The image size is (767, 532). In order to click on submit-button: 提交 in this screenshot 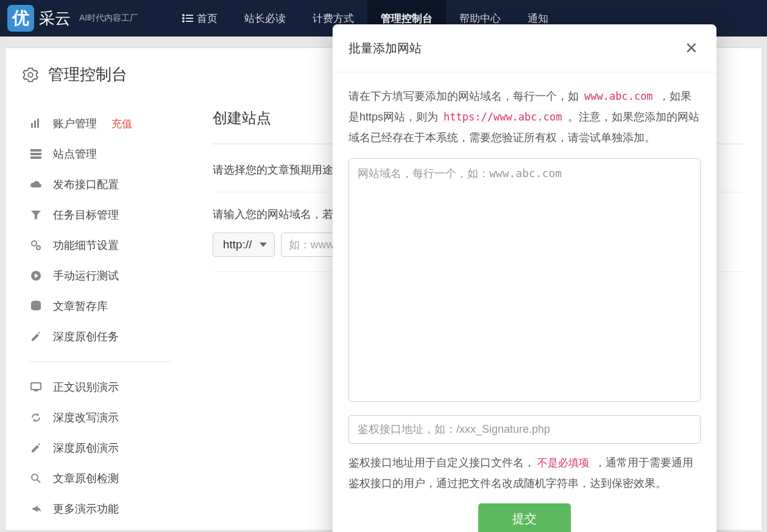, I will do `click(525, 517)`.